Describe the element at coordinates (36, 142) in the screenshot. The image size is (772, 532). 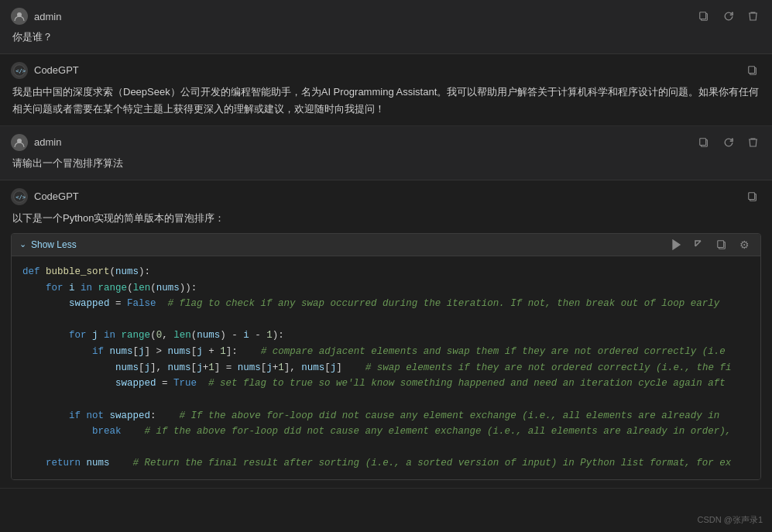
I see `user-header-left-2: admin` at that location.